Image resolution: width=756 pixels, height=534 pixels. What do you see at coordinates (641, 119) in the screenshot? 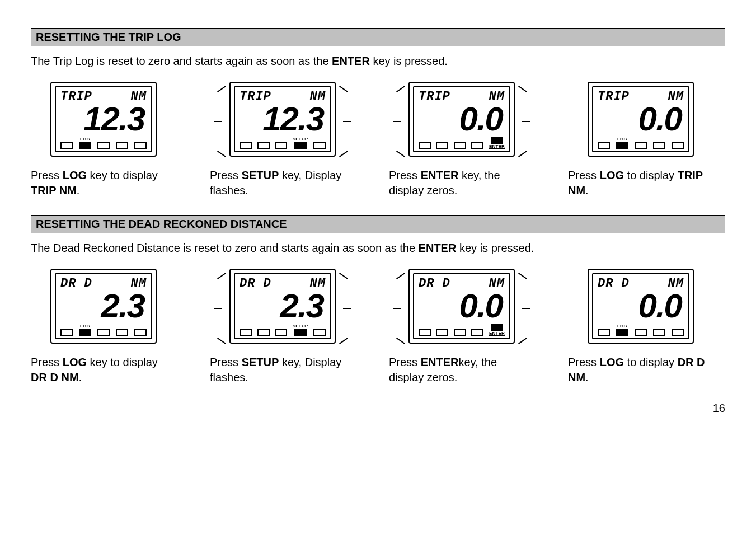
I see `lcd-screen: TRIP NM 0.0 LOG` at bounding box center [641, 119].